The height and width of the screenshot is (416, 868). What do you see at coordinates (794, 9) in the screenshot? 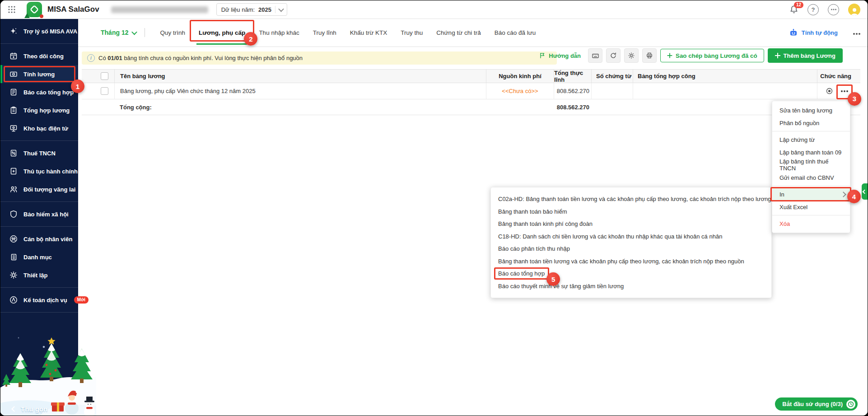
I see `notifications-button: 12` at bounding box center [794, 9].